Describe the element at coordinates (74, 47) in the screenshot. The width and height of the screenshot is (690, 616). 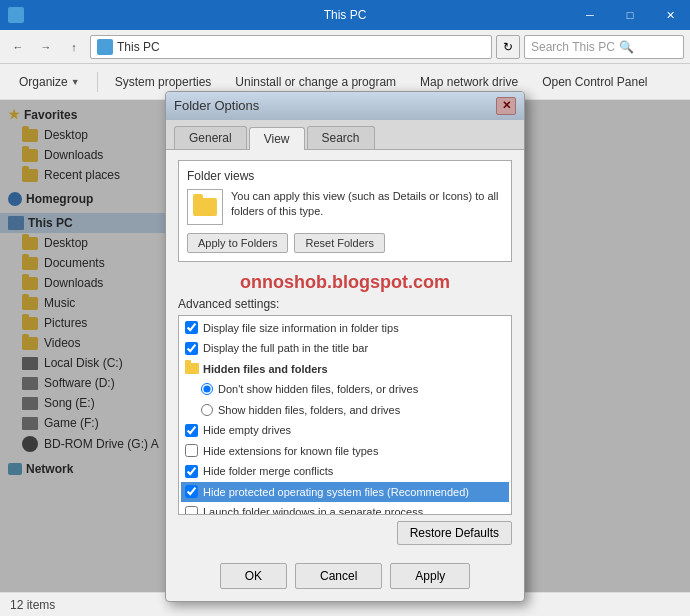
I see `up-button: ↑` at that location.